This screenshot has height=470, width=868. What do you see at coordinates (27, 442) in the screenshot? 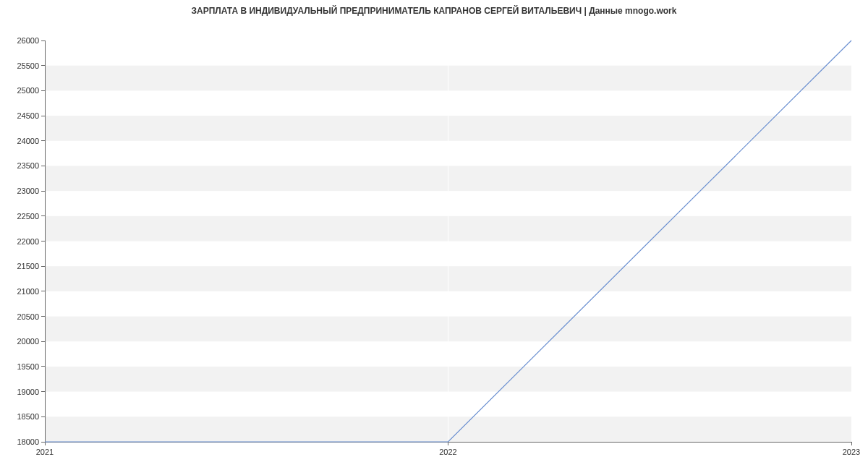
I see `y-tick-label: 18000` at bounding box center [27, 442].